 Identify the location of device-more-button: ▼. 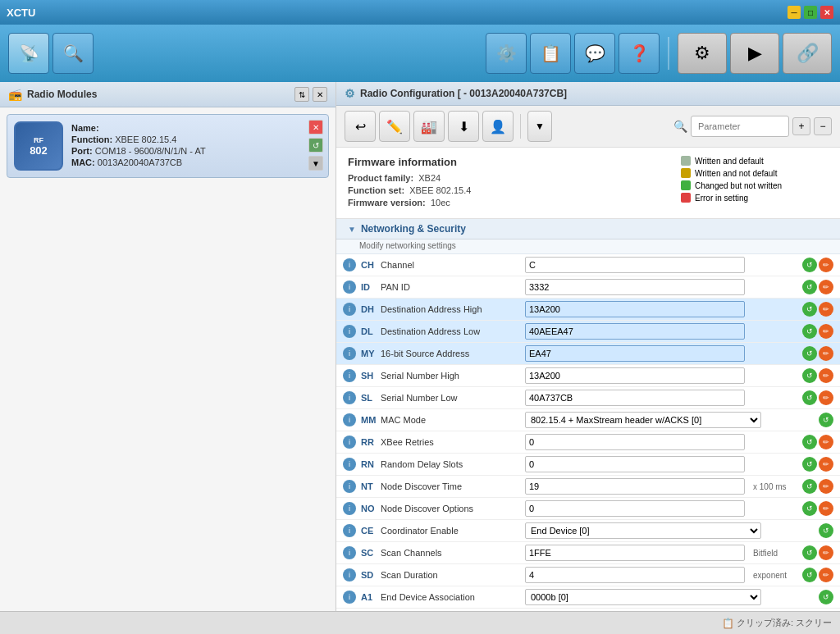
(316, 163).